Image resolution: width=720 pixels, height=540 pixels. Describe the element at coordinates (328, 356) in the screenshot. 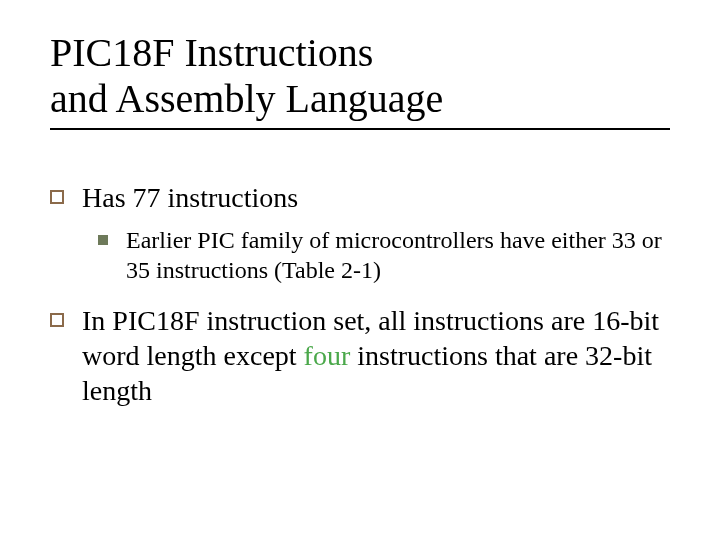

I see `bullet-text-highlight: four` at that location.